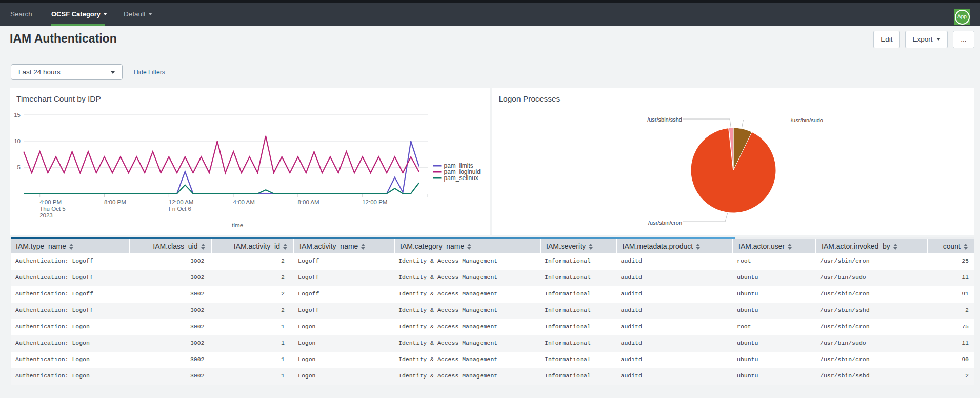 This screenshot has height=398, width=980. What do you see at coordinates (236, 225) in the screenshot?
I see `svg-text: _time` at bounding box center [236, 225].